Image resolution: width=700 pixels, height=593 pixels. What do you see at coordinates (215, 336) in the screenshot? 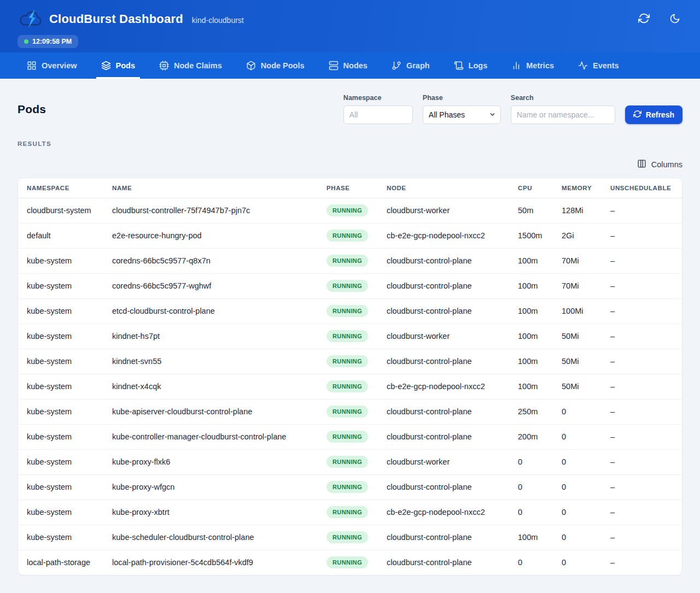
I see `cell-name: kindnet-hs7pt` at bounding box center [215, 336].